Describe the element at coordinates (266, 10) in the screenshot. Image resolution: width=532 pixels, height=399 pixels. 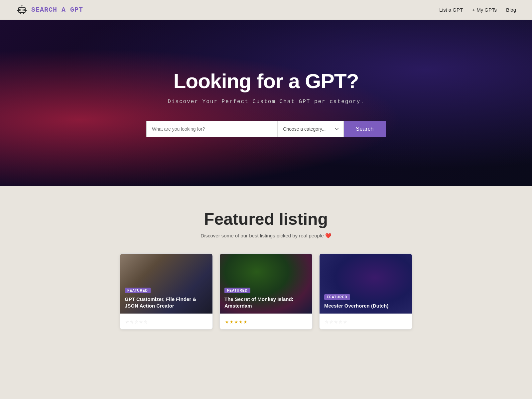
I see `navbar: SEARCH A GPT List a GPT + My GPTs Blog` at that location.